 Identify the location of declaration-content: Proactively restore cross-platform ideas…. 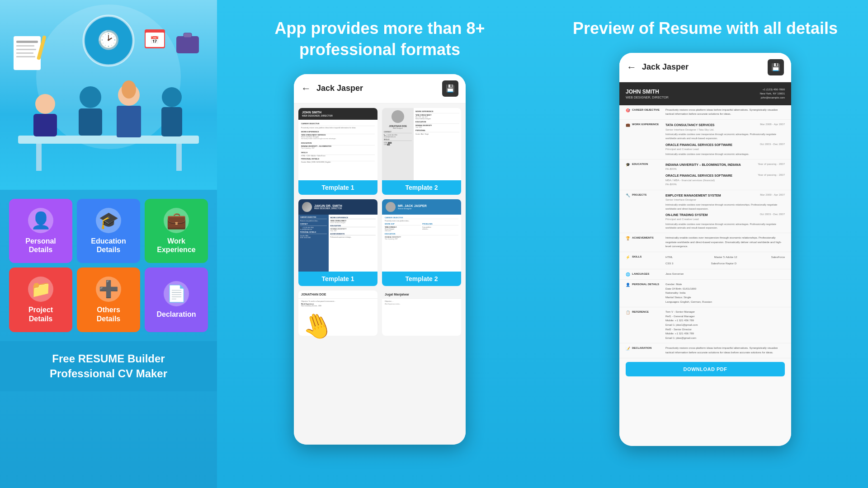
(725, 351).